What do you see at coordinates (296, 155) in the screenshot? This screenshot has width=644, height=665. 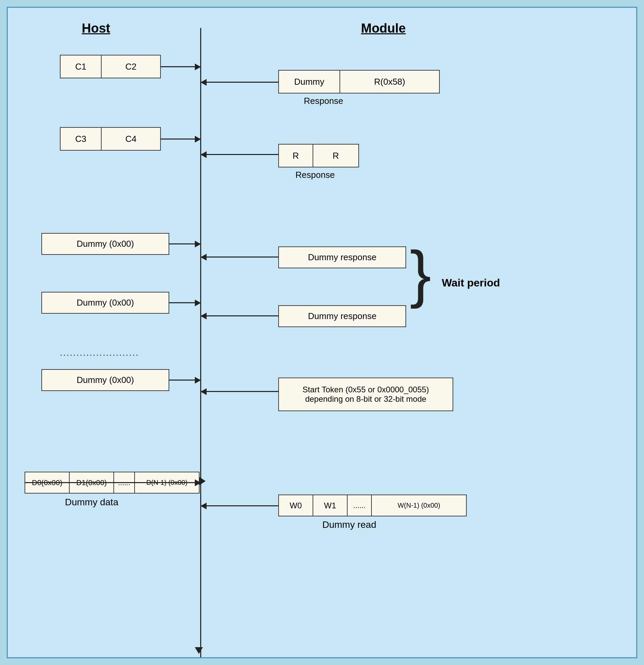 I see `cell-r1: R` at bounding box center [296, 155].